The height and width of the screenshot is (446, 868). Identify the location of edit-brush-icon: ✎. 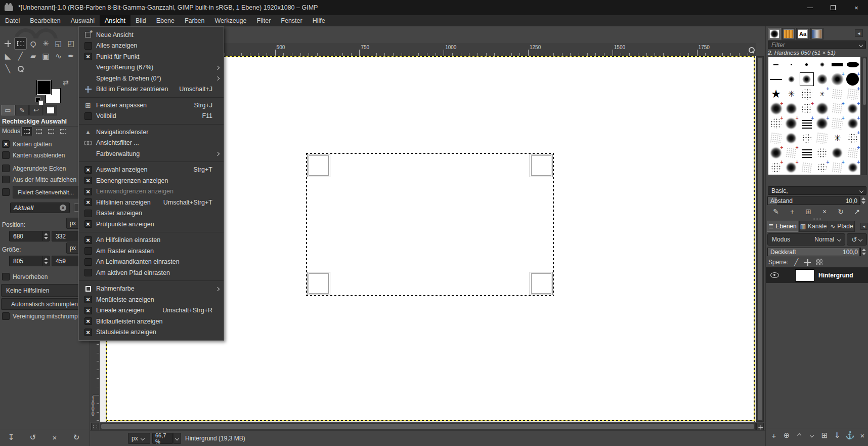
(776, 212).